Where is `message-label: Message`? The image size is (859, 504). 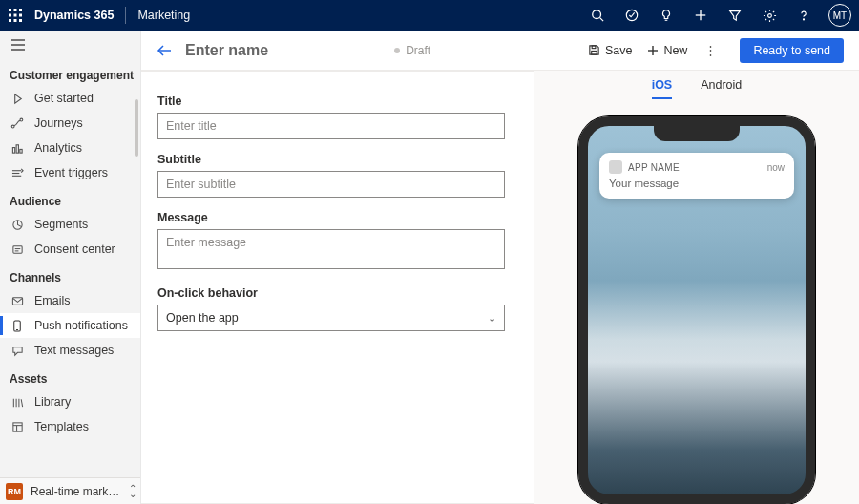
message-label: Message is located at coordinates (331, 218).